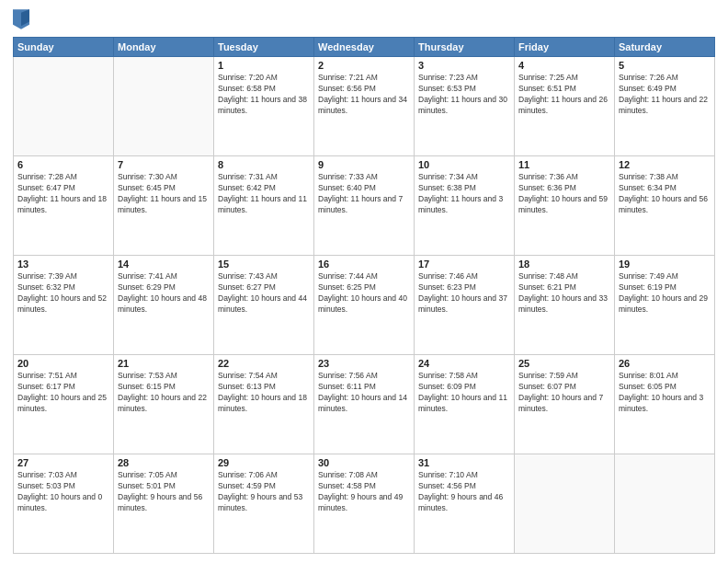 This screenshot has width=728, height=563. Describe the element at coordinates (665, 305) in the screenshot. I see `day-cell: 19Sunrise: 7:49 AM Sunset: 6:19 PM Dayli…` at that location.